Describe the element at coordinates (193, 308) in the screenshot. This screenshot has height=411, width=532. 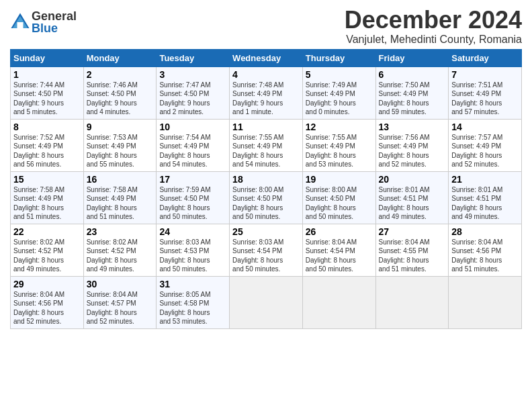
I see `day-detail: Sunrise: 8:05 AMSunset: 4:58 PMDaylight:…` at that location.